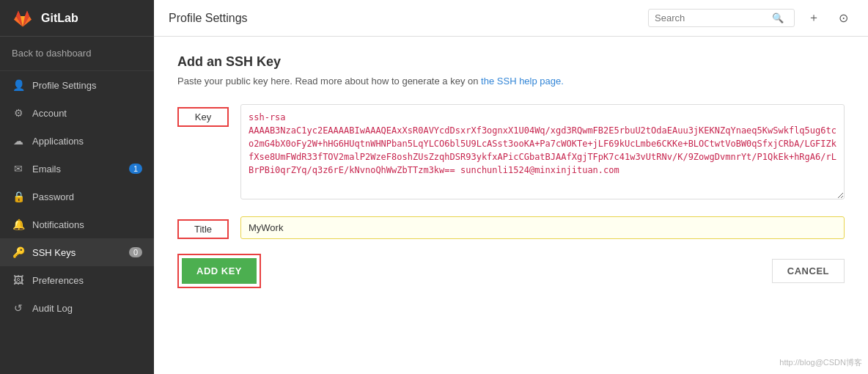 The image size is (868, 374). What do you see at coordinates (60, 18) in the screenshot?
I see `brand-name: GitLab` at bounding box center [60, 18].